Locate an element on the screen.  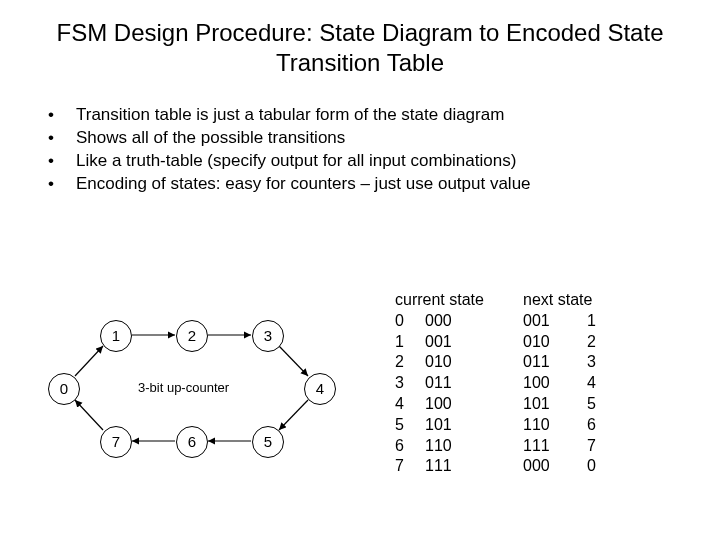
cell-next-dec: 6 is located at coordinates (602, 426).